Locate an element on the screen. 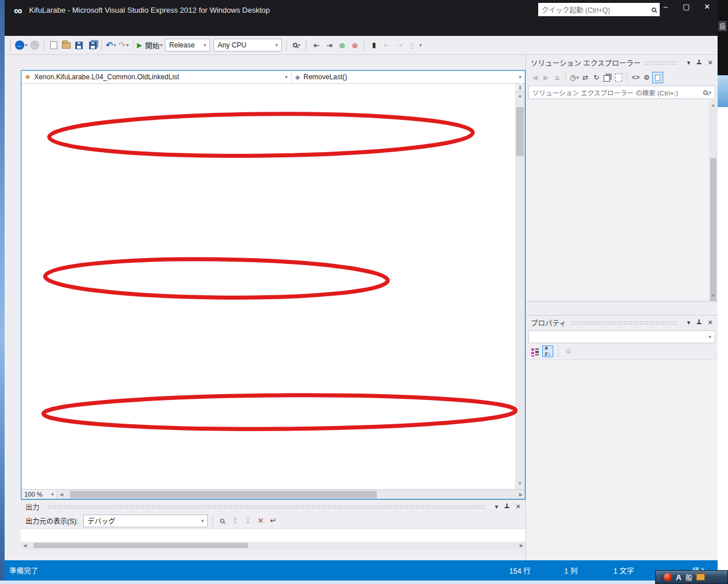 The height and width of the screenshot is (584, 728). status-char-number: 1 文字 is located at coordinates (624, 571).